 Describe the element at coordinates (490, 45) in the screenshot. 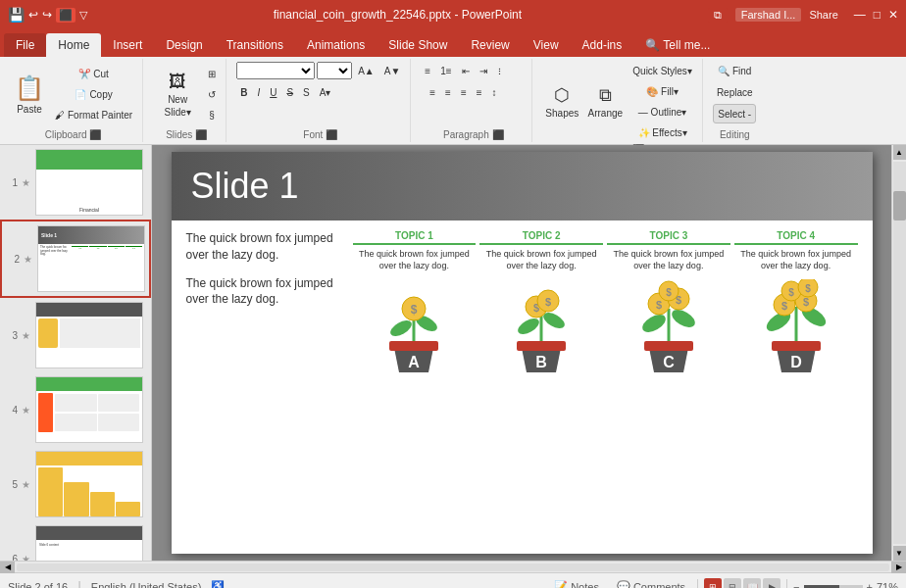

I see `tab-review: Review` at that location.